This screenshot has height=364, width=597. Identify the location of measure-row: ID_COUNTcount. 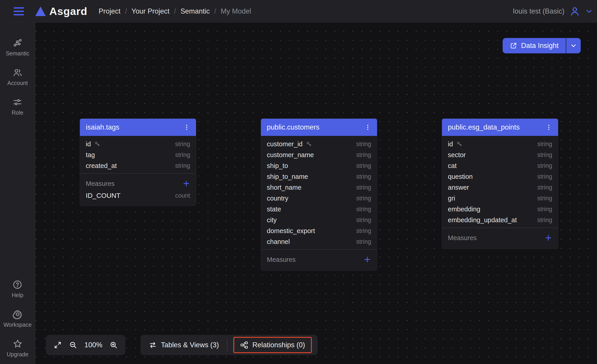
(138, 196).